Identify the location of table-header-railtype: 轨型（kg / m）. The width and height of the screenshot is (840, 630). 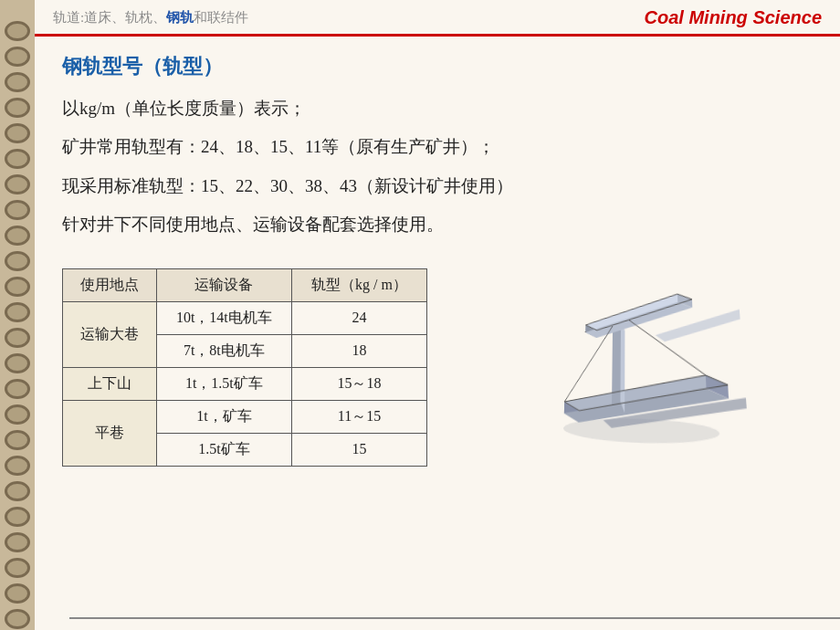
(359, 285).